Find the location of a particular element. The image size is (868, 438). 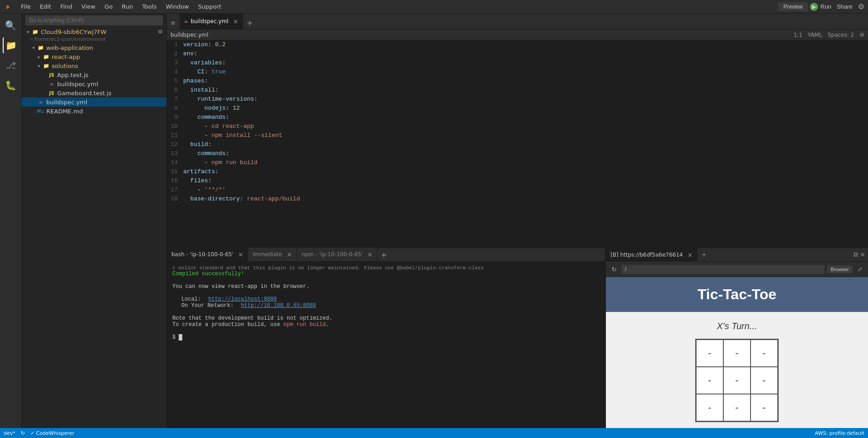

bash-tab-close: × is located at coordinates (241, 254).